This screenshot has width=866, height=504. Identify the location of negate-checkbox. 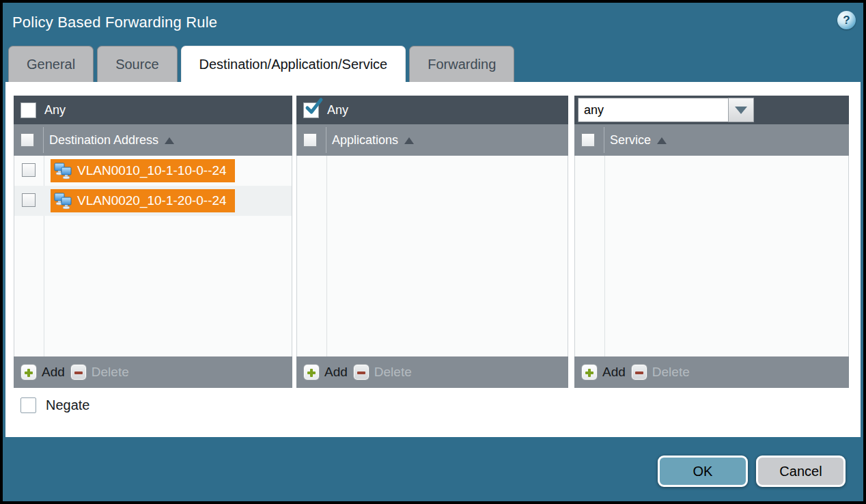
(29, 406).